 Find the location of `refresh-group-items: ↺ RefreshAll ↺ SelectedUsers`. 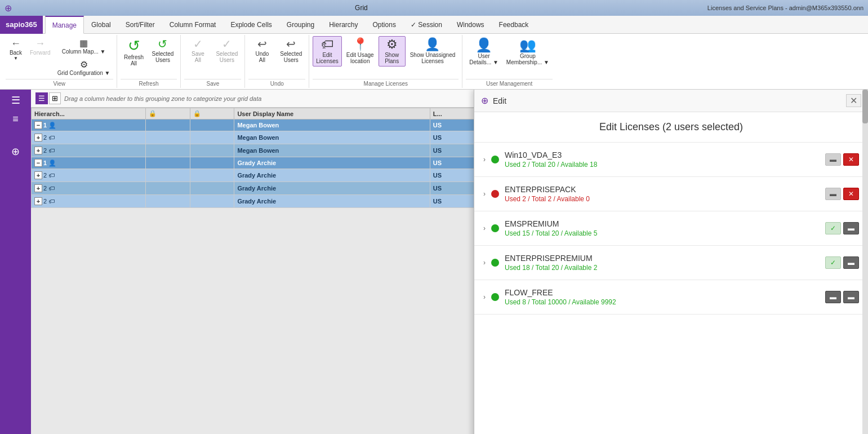

refresh-group-items: ↺ RefreshAll ↺ SelectedUsers is located at coordinates (149, 57).